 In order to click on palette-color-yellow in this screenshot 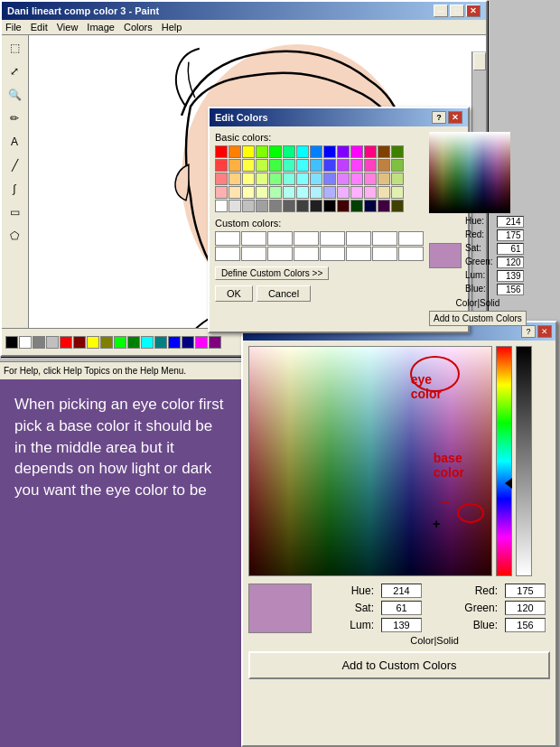, I will do `click(93, 342)`.